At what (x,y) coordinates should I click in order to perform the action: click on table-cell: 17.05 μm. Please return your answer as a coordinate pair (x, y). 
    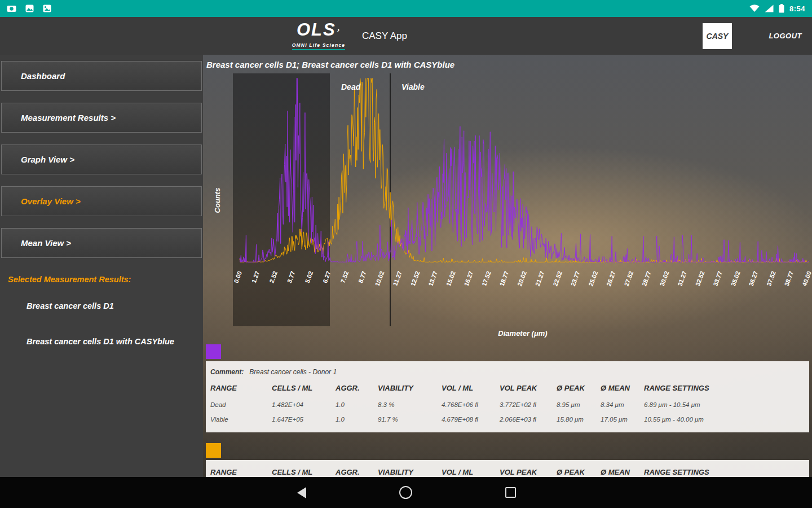
    Looking at the image, I should click on (621, 419).